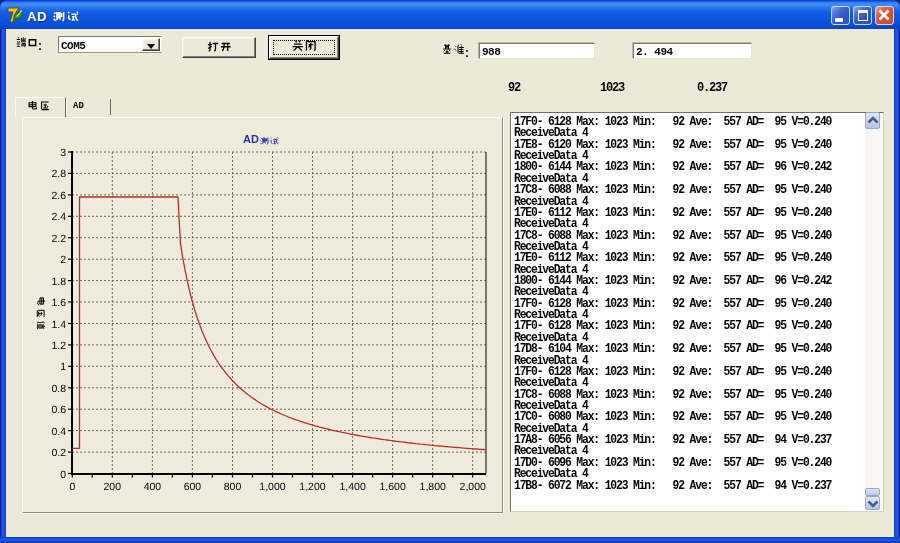  I want to click on svg-text: 400, so click(153, 487).